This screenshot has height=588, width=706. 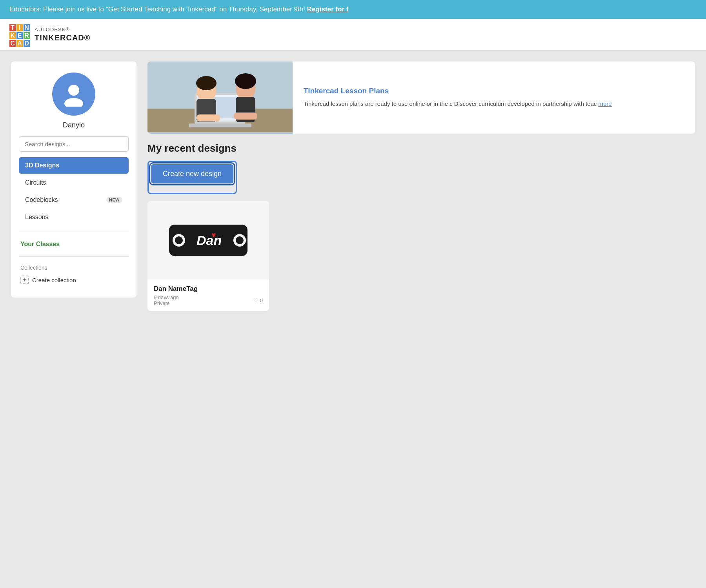 I want to click on plus-icon: +, so click(x=25, y=280).